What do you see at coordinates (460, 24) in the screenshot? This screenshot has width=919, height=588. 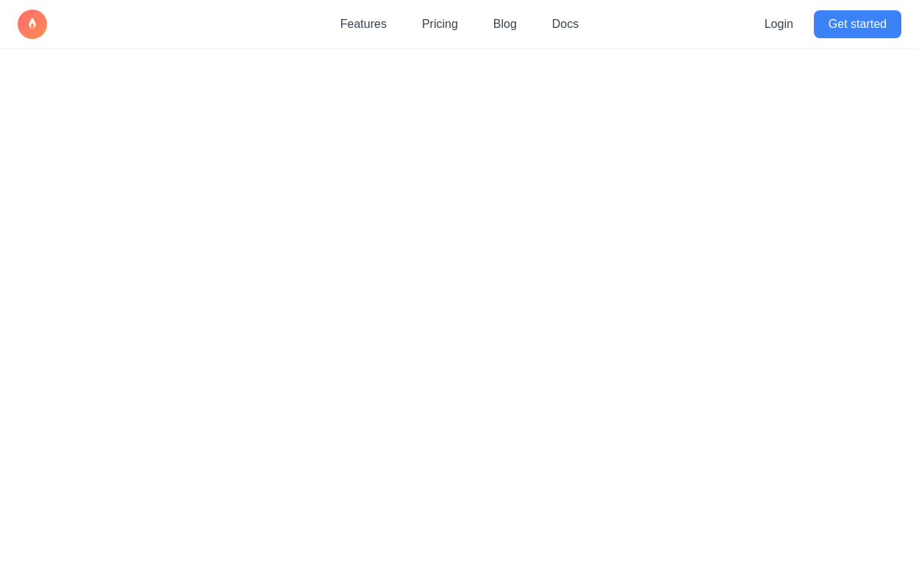 I see `nav-links: Features Pricing Blog Docs` at bounding box center [460, 24].